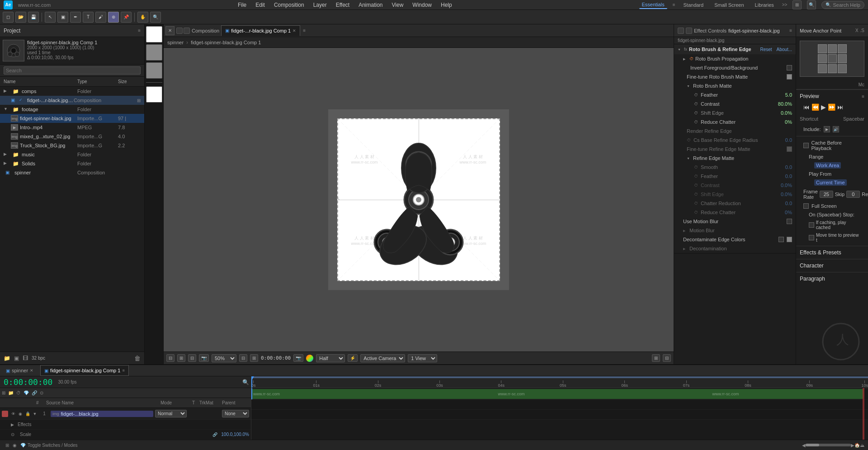  Describe the element at coordinates (857, 31) in the screenshot. I see `map-close: X` at that location.